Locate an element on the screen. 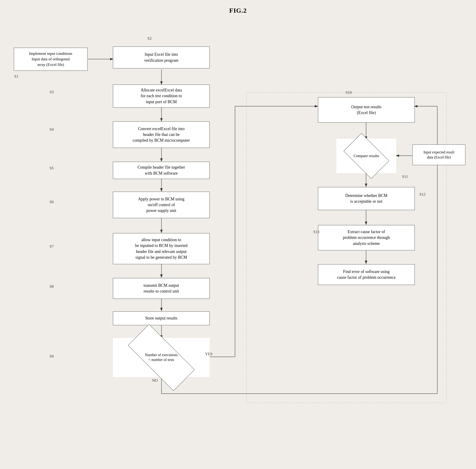  s11-input-box: Input expected result data (Excel file) is located at coordinates (439, 155).